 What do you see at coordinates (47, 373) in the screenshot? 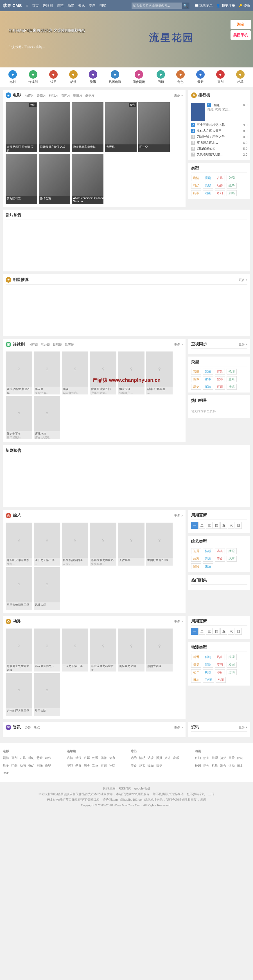
I see `poster: ♀凤囚凰同是沦落...` at bounding box center [47, 373].